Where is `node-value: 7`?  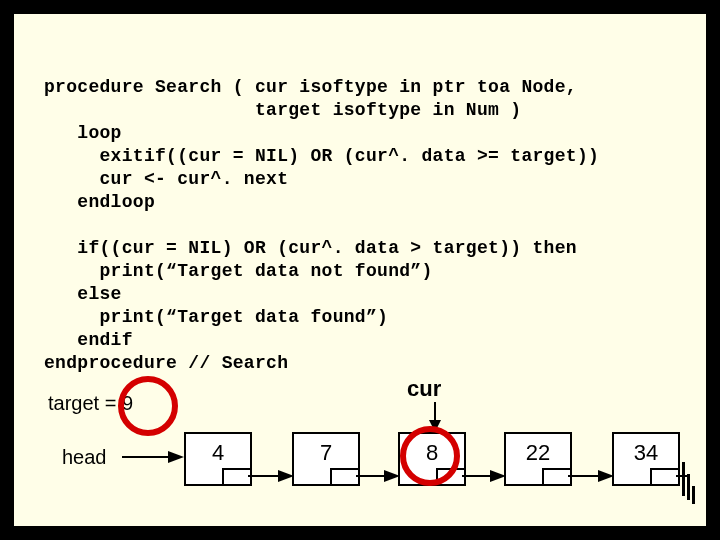 node-value: 7 is located at coordinates (326, 453).